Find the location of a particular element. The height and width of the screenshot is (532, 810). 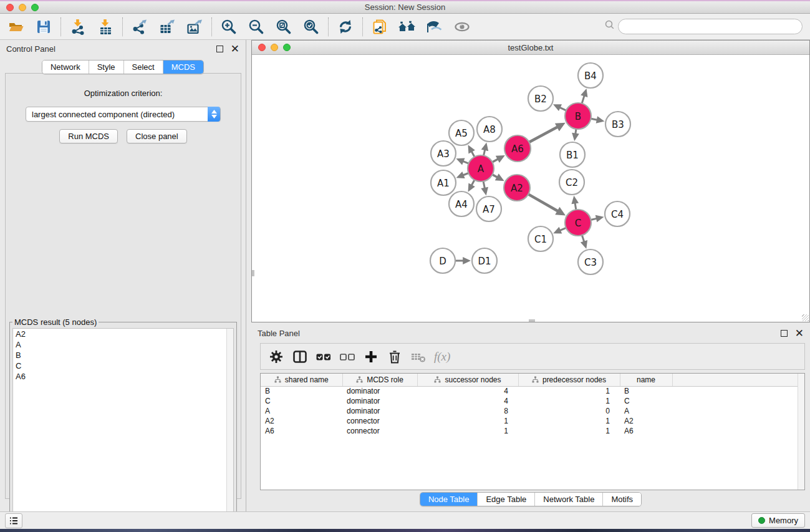

open-file-icon is located at coordinates (16, 27).